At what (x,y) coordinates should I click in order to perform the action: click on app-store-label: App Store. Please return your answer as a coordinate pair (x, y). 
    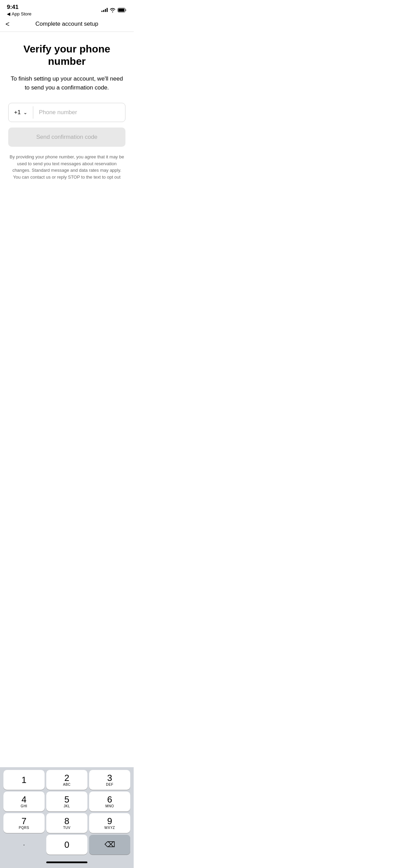
    Looking at the image, I should click on (22, 14).